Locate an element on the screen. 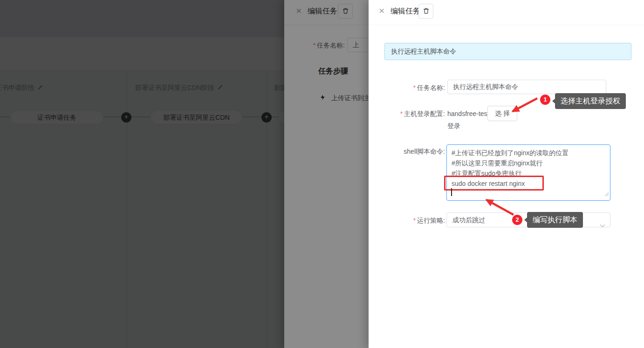 The image size is (644, 348). trash-icon is located at coordinates (426, 11).